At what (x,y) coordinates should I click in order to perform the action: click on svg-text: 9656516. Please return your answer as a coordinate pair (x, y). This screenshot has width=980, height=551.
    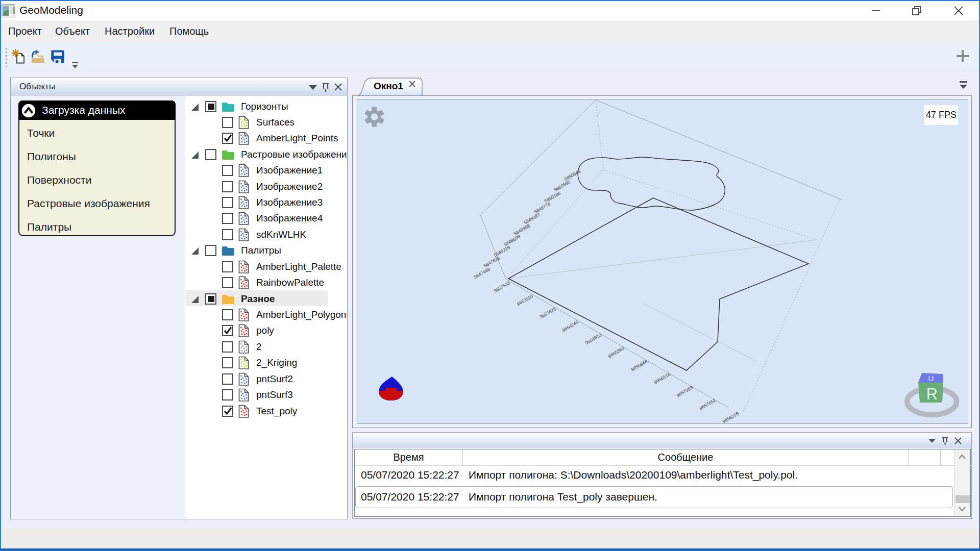
    Looking at the image, I should click on (663, 378).